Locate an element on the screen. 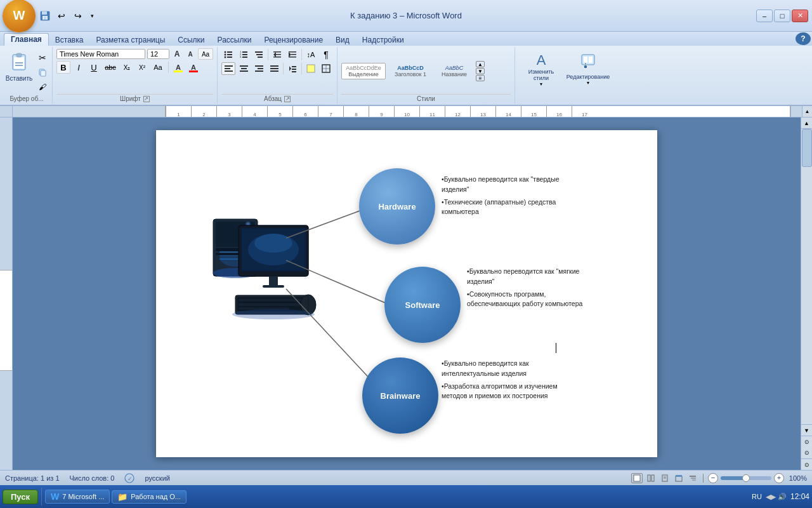 This screenshot has width=812, height=508. scroll-down-btn: ▼ is located at coordinates (807, 430).